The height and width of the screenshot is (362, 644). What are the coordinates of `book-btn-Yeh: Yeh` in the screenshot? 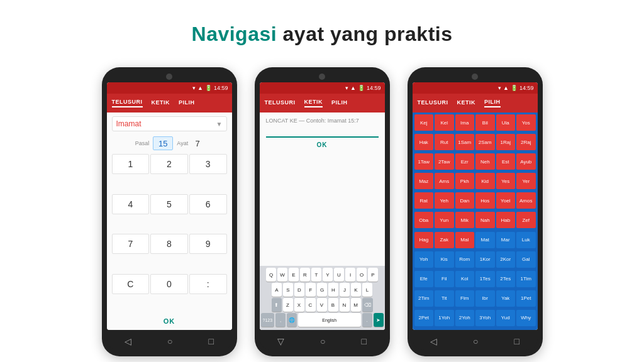 It's located at (444, 200).